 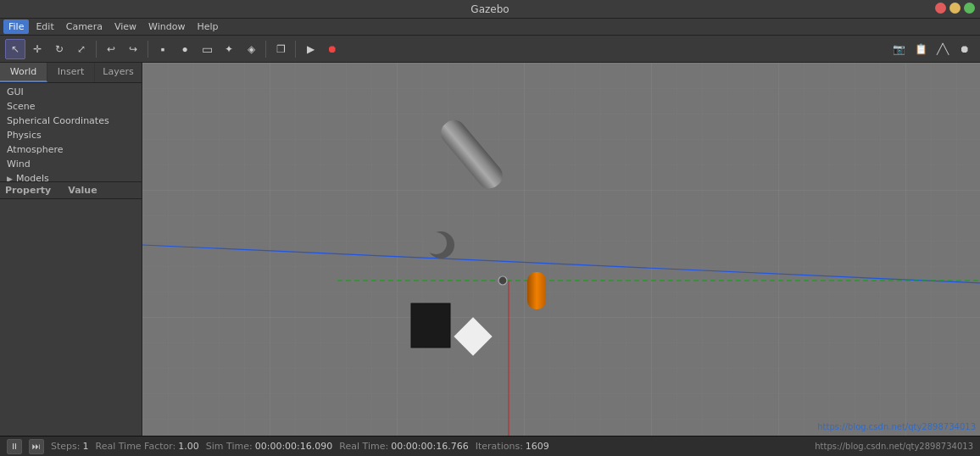 What do you see at coordinates (71, 73) in the screenshot?
I see `tab-insert: Insert` at bounding box center [71, 73].